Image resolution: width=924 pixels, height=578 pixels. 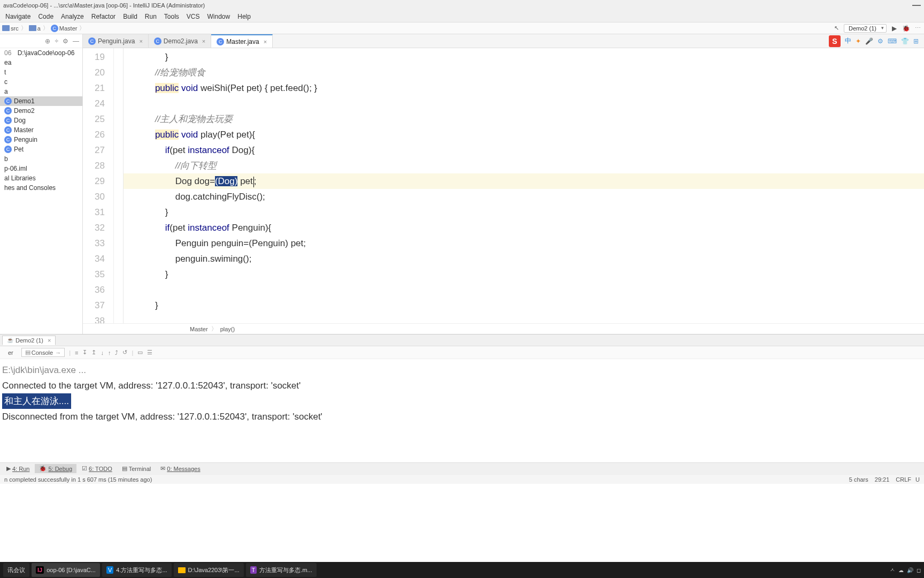 What do you see at coordinates (11, 353) in the screenshot?
I see `debugger-tab-button: er` at bounding box center [11, 353].